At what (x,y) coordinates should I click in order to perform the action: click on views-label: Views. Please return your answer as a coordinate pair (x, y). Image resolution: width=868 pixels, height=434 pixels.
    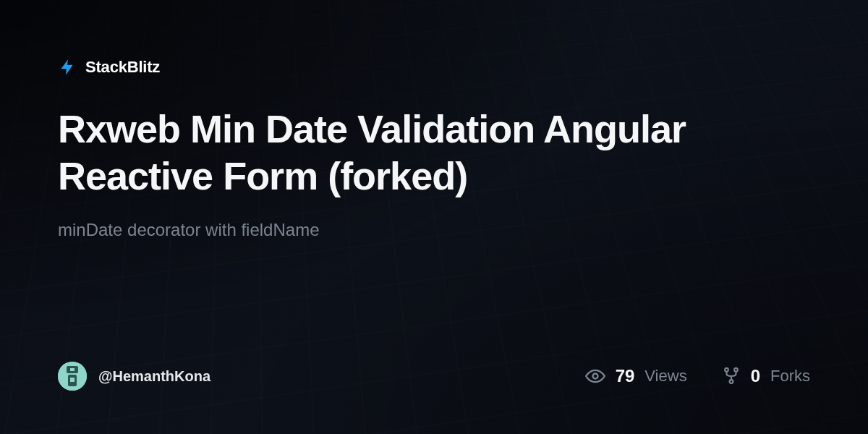
    Looking at the image, I should click on (665, 376).